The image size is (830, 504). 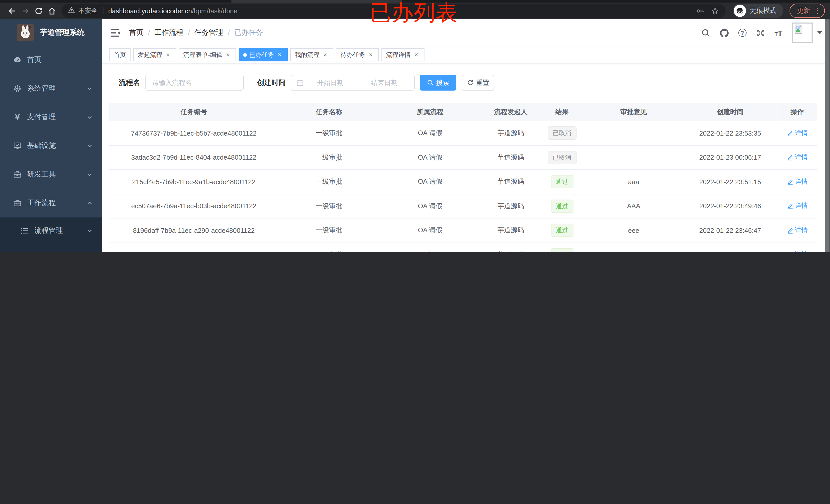 What do you see at coordinates (633, 182) in the screenshot?
I see `approve-comment: aaa` at bounding box center [633, 182].